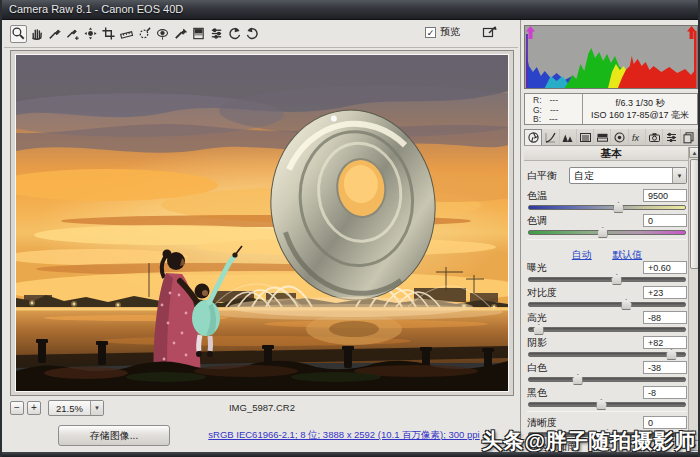  What do you see at coordinates (690, 137) in the screenshot?
I see `tab-snapshots` at bounding box center [690, 137].